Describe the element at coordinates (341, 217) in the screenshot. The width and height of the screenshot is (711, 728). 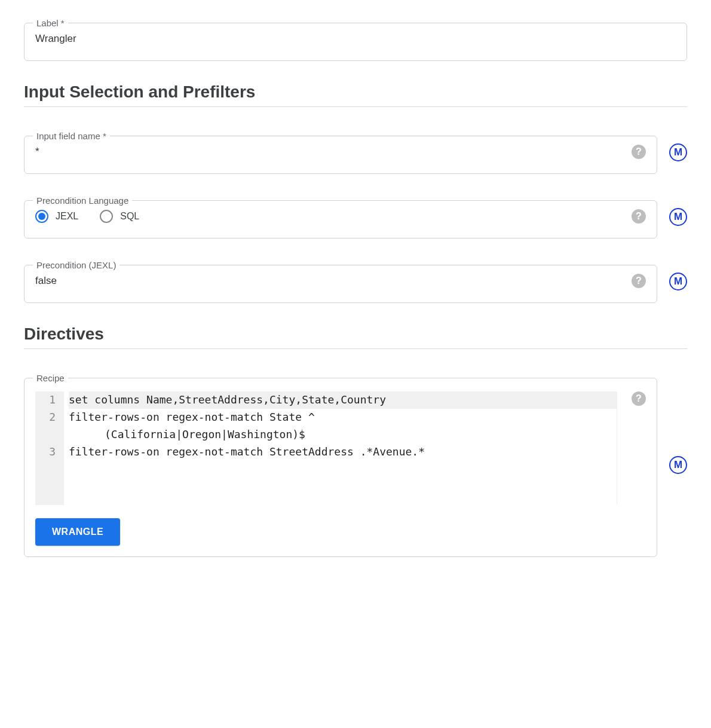
I see `precondition-language-fieldset: Precondition Language JEXL SQL ?` at that location.